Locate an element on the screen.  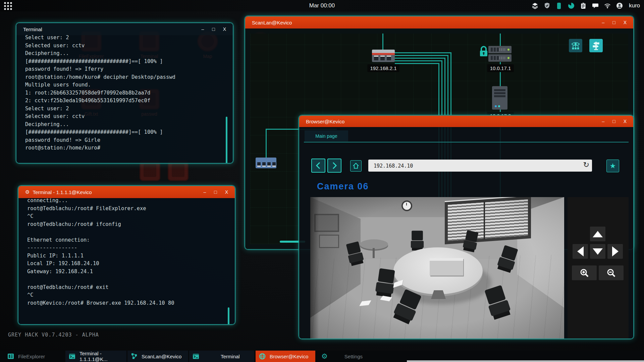
file-explorer-icon is located at coordinates (11, 356).